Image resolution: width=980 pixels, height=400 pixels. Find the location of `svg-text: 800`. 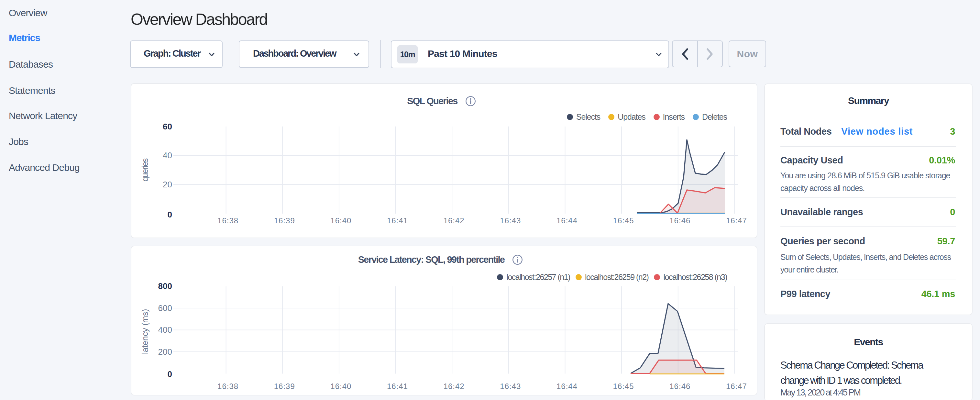

svg-text: 800 is located at coordinates (165, 286).